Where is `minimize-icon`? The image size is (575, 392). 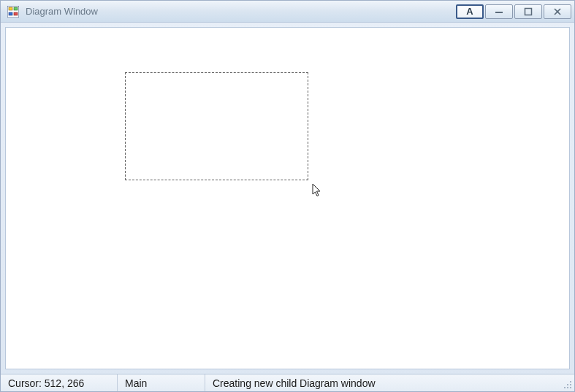 minimize-icon is located at coordinates (499, 12).